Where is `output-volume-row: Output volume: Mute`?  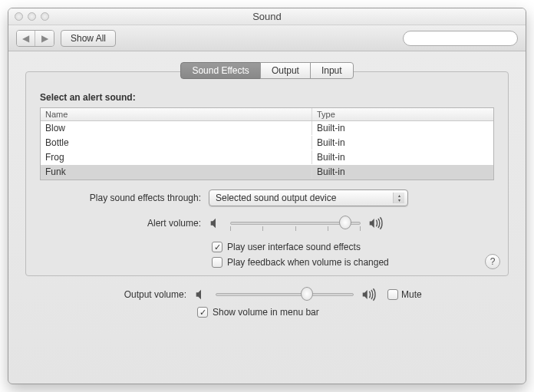 output-volume-row: Output volume: Mute is located at coordinates (267, 295).